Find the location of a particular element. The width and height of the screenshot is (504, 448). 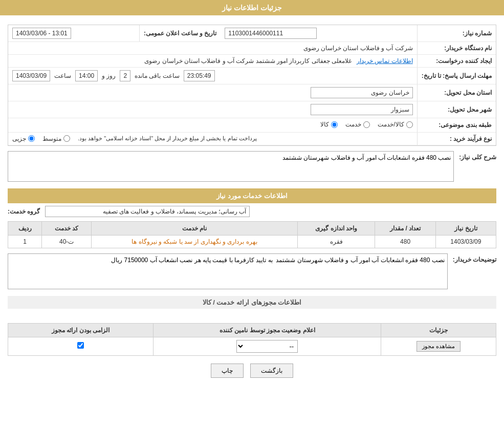

col-name: نام خدمت is located at coordinates (194, 228).